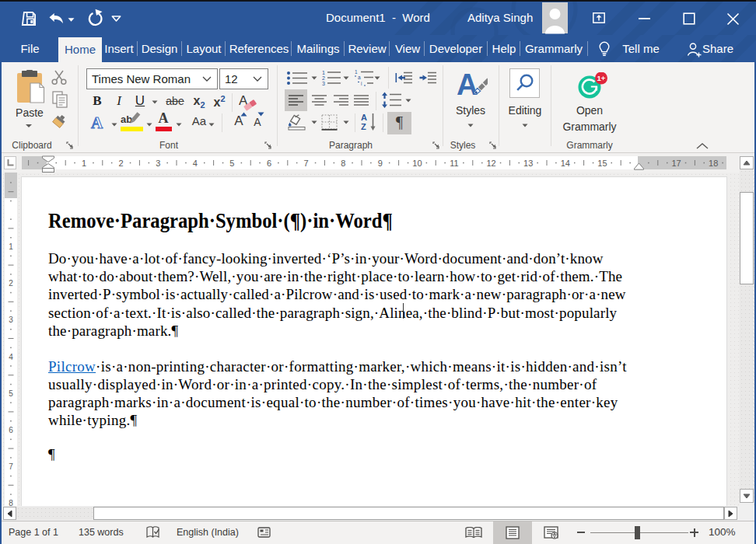  I want to click on svg-text: Z, so click(364, 127).